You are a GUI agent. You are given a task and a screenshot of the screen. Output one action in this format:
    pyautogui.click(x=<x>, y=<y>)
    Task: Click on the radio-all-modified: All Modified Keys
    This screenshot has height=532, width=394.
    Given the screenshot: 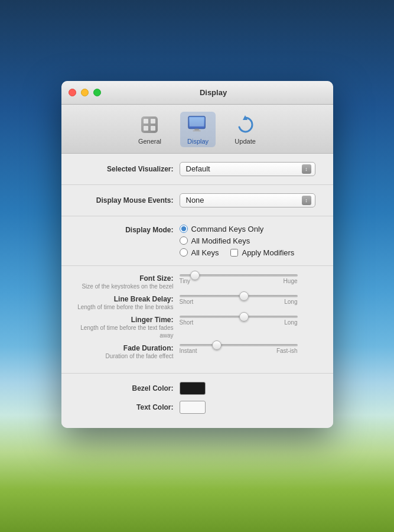 What is the action you would take?
    pyautogui.click(x=237, y=241)
    